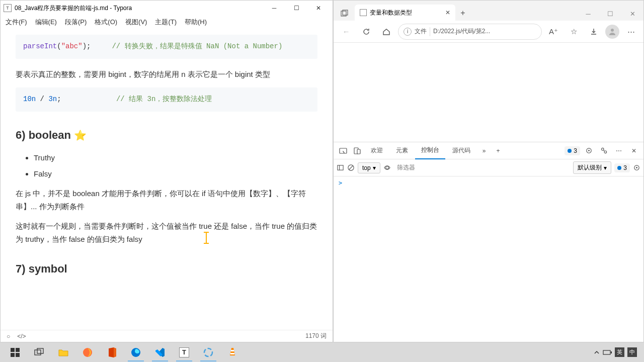 The image size is (644, 362). Describe the element at coordinates (620, 352) in the screenshot. I see `ime-indicator-1: 英` at that location.